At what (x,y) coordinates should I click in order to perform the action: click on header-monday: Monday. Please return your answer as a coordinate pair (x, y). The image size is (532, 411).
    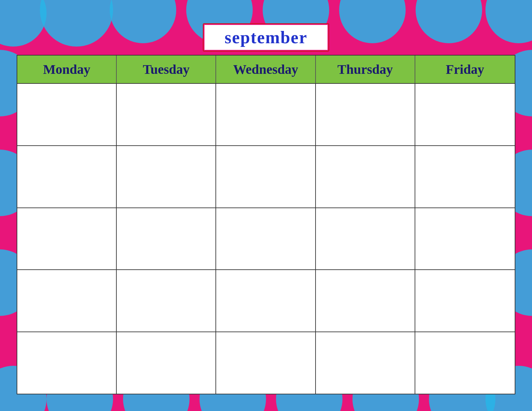
    Looking at the image, I should click on (67, 69).